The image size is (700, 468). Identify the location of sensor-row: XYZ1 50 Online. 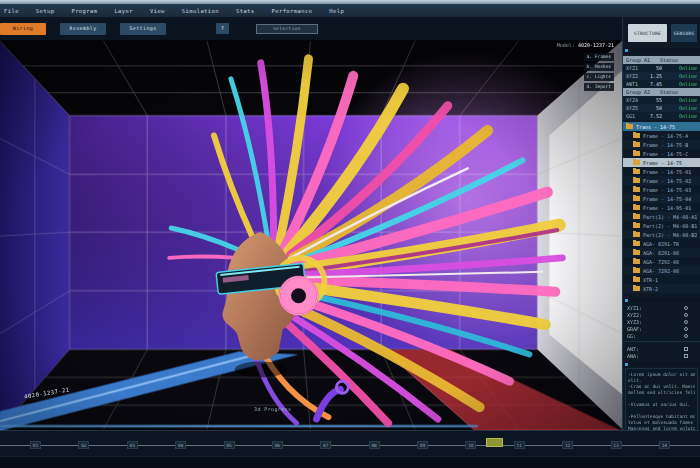
(662, 68).